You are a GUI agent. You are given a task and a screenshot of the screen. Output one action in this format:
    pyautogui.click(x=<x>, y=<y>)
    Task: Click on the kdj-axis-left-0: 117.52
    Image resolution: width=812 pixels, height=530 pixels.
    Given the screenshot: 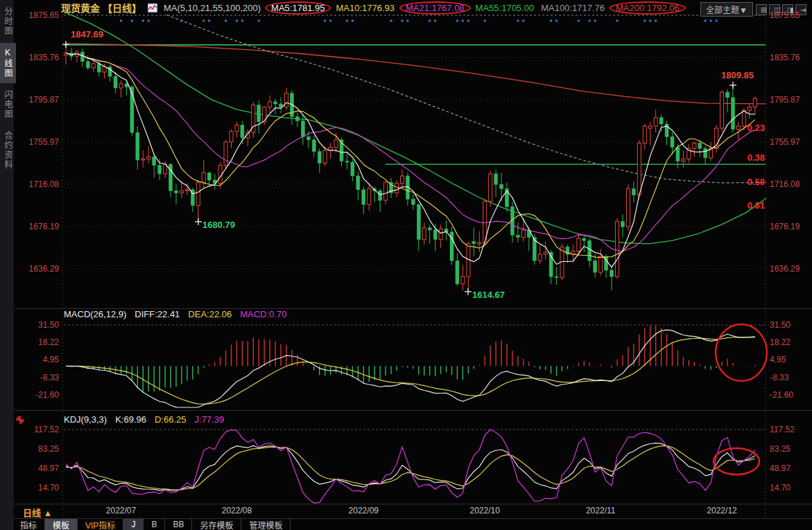 What is the action you would take?
    pyautogui.click(x=40, y=430)
    